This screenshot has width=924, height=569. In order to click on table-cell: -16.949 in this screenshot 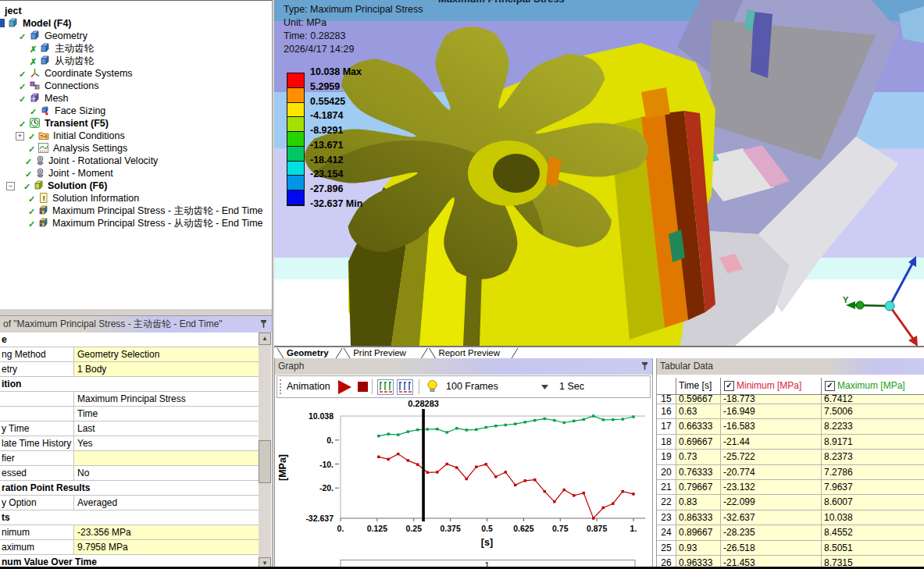, I will do `click(772, 412)`.